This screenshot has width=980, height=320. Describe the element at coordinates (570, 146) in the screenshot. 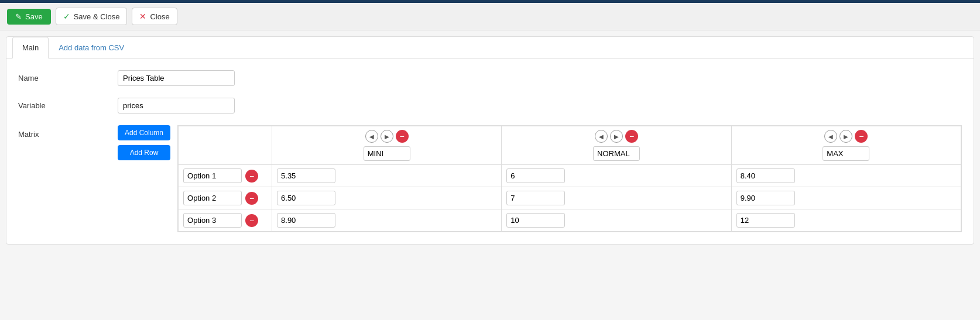

I see `header-row: ◀ ▶ − ◀ ▶ −` at that location.